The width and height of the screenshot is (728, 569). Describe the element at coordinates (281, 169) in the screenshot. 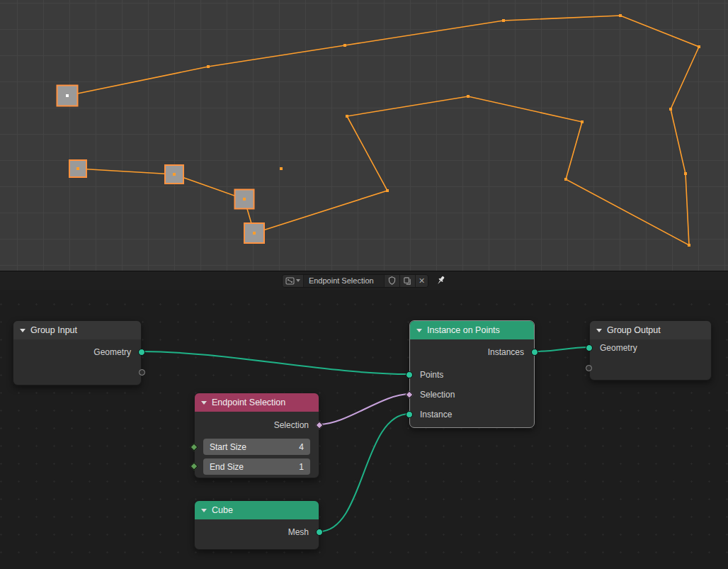

I see `stray-point` at that location.